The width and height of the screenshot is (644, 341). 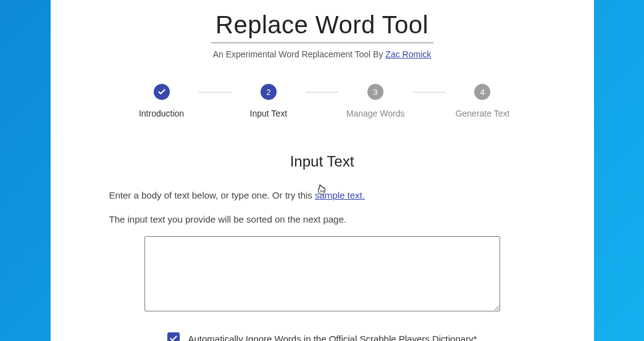 What do you see at coordinates (340, 195) in the screenshot?
I see `sample-text-link: sample text.` at bounding box center [340, 195].